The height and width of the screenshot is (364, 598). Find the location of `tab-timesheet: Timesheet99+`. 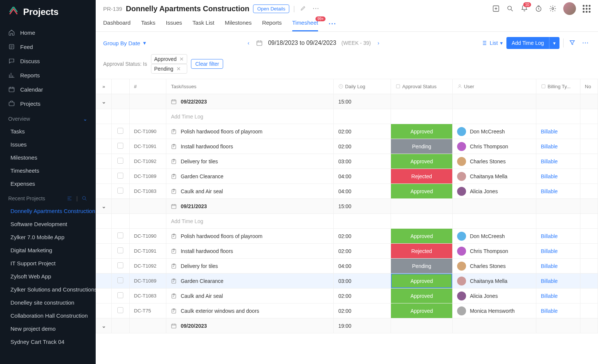

tab-timesheet: Timesheet99+ is located at coordinates (305, 25).